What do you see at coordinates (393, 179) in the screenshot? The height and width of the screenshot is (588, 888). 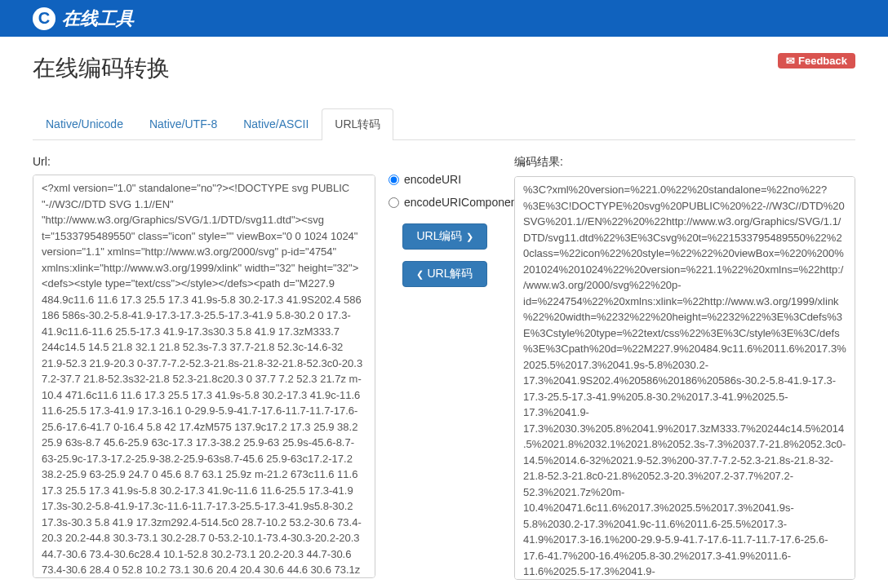 I see `radio-encodeuri-input` at bounding box center [393, 179].